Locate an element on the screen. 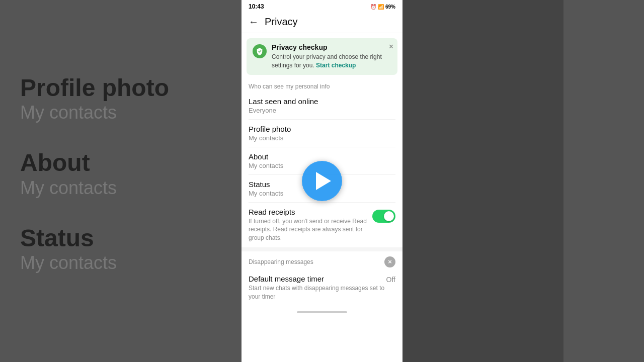 This screenshot has width=644, height=362. read-receipts-description: If turned off, you won't send or receive… is located at coordinates (308, 230).